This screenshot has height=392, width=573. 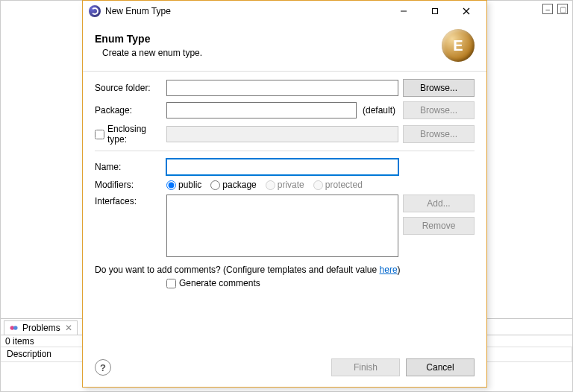 I want to click on browse-package-button: Browse..., so click(x=439, y=110).